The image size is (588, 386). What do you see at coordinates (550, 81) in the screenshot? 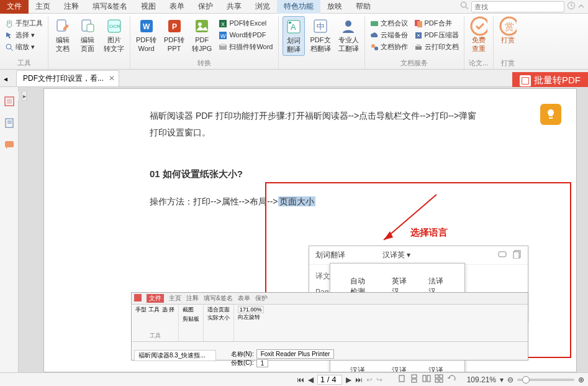
I see `batch-convert-pdf-button: 批量转PDF` at bounding box center [550, 81].